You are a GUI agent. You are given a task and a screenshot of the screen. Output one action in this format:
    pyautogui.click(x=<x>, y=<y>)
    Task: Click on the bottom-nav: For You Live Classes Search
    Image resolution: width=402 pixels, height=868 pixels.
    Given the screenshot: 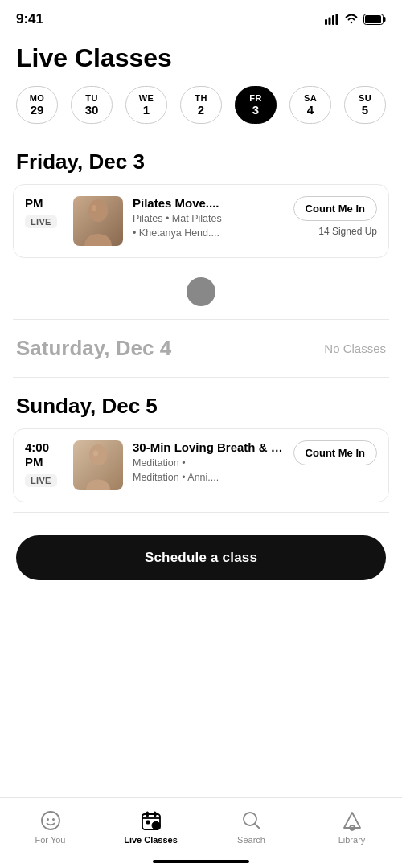 What is the action you would take?
    pyautogui.click(x=201, y=833)
    